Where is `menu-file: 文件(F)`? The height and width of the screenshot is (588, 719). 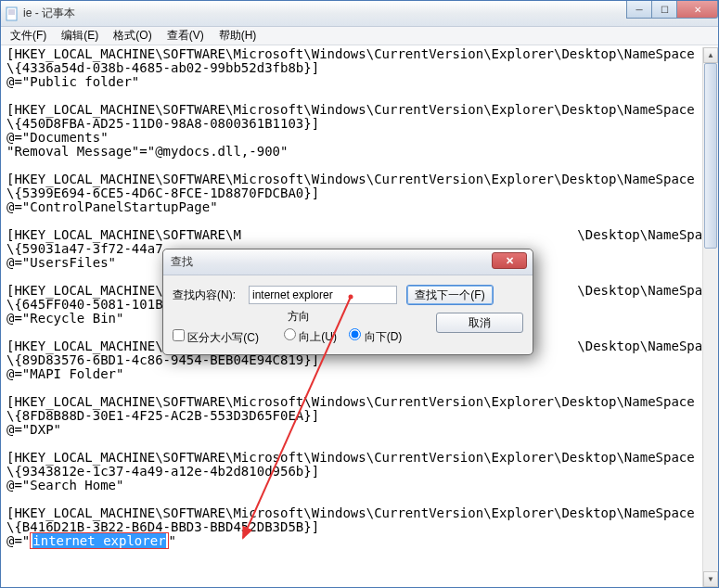
menu-file: 文件(F) is located at coordinates (28, 35).